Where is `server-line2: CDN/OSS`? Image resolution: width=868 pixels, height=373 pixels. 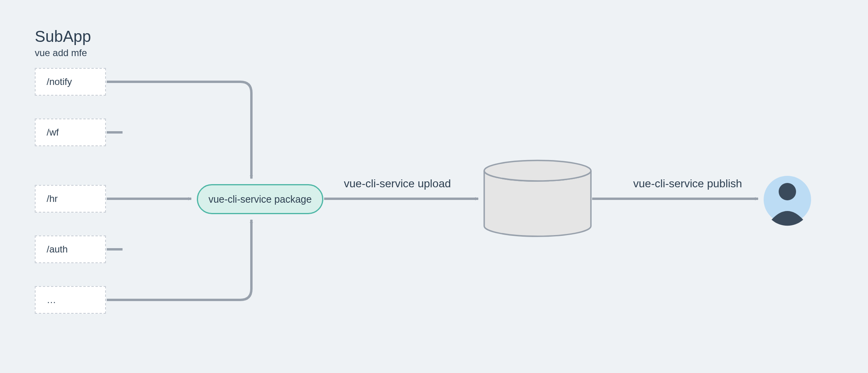 server-line2: CDN/OSS is located at coordinates (537, 207).